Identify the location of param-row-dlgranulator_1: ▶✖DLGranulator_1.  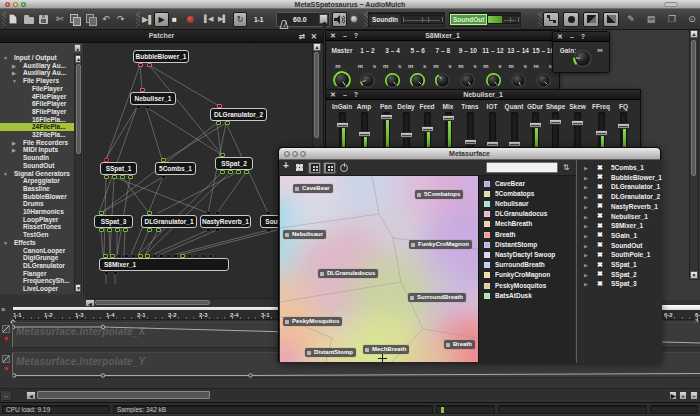
(620, 187).